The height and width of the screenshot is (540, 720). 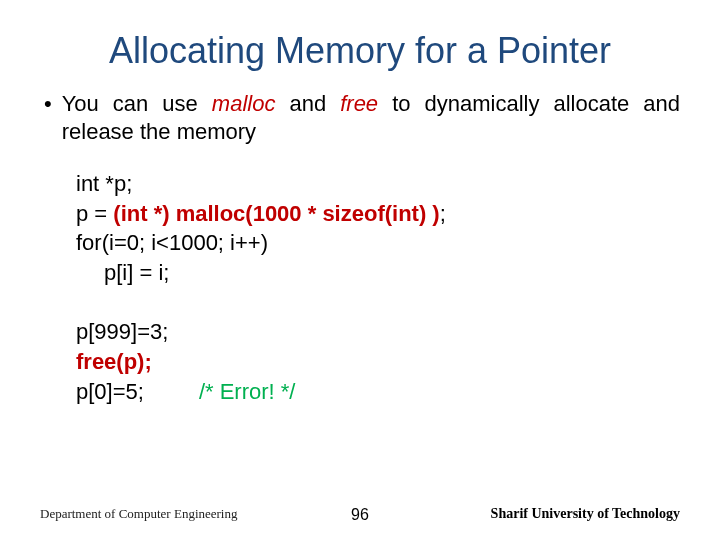 What do you see at coordinates (360, 118) in the screenshot?
I see `bullet-item: • You can use malloc and free to dynamic…` at bounding box center [360, 118].